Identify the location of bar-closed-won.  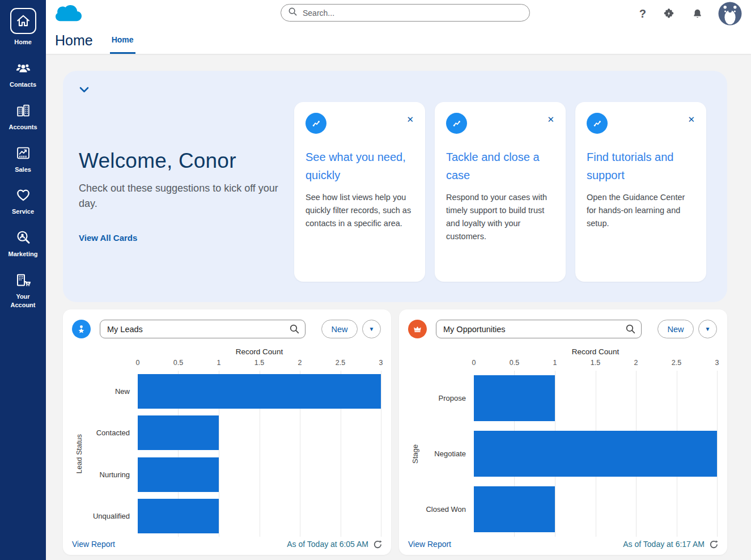
(515, 509).